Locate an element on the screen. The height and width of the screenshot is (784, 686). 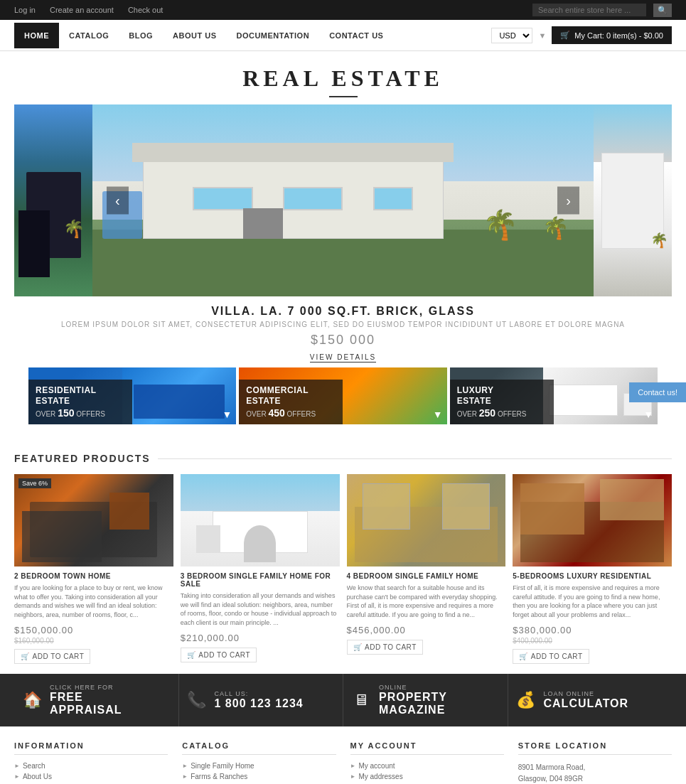
page-title: REAL ESTATE is located at coordinates (343, 78).